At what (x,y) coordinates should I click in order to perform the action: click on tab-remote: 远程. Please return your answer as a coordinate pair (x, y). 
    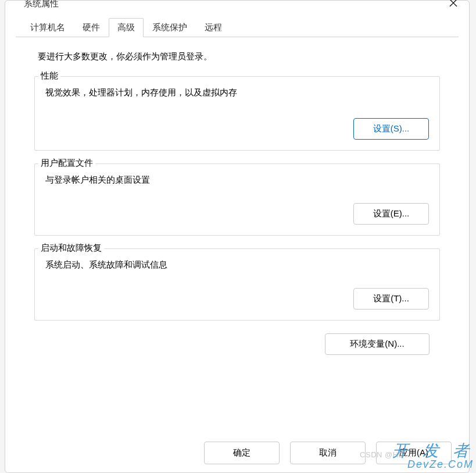
    Looking at the image, I should click on (213, 28).